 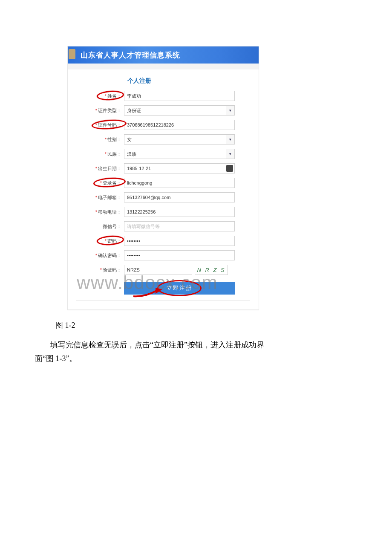 What do you see at coordinates (100, 270) in the screenshot?
I see `label-captcha: *验证码：` at bounding box center [100, 270].